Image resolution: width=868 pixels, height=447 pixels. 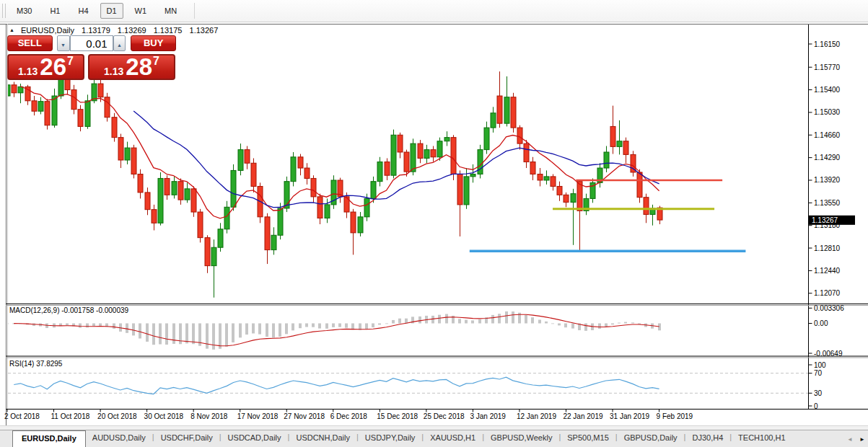 I want to click on symbol-tab-tech100-h1: TECH100,H1, so click(x=762, y=438).